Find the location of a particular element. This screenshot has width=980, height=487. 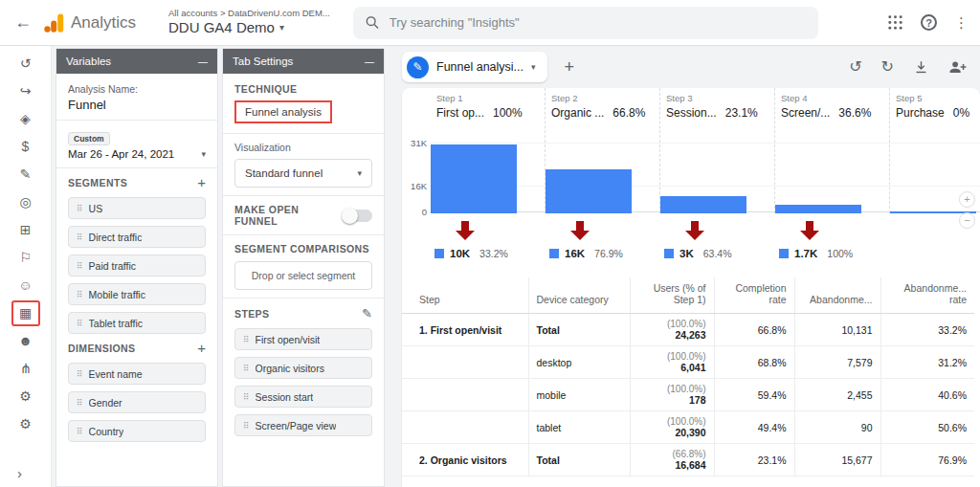

segment-chip: ⠿US is located at coordinates (137, 209).